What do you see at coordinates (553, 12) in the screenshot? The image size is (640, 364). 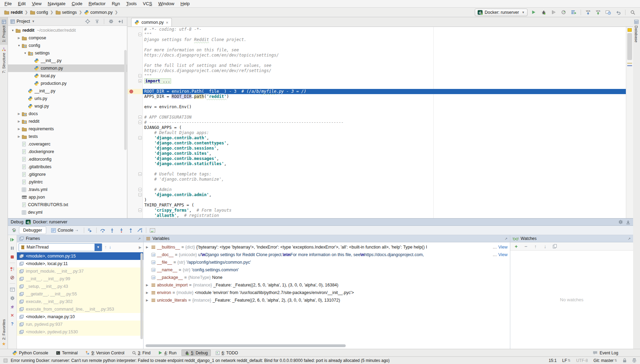 I see `run-with-coverage-button` at bounding box center [553, 12].